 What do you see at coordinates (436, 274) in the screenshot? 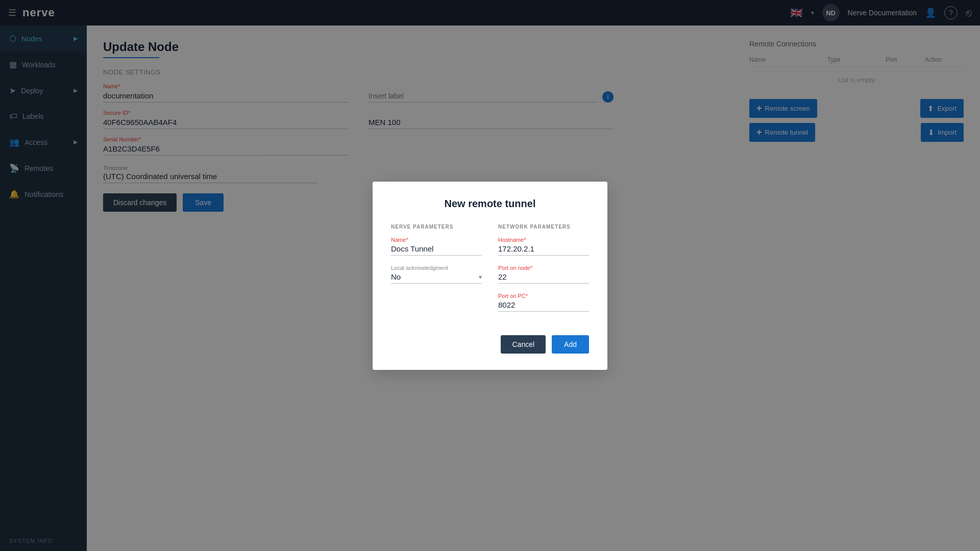
I see `modal-local-ack-field: Local acknowledgment No Yes` at bounding box center [436, 274].